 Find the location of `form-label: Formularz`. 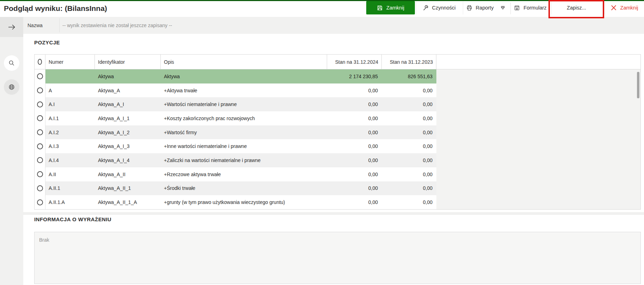

form-label: Formularz is located at coordinates (535, 8).